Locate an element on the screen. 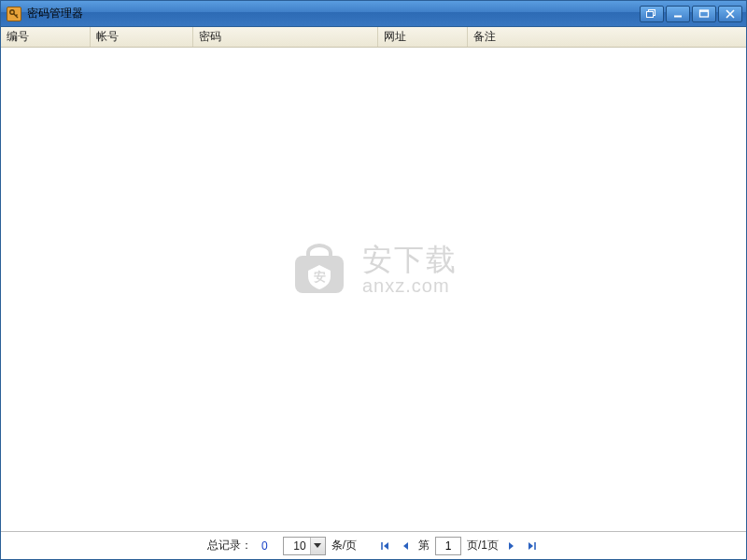 This screenshot has height=560, width=747. prev-page-button is located at coordinates (405, 546).